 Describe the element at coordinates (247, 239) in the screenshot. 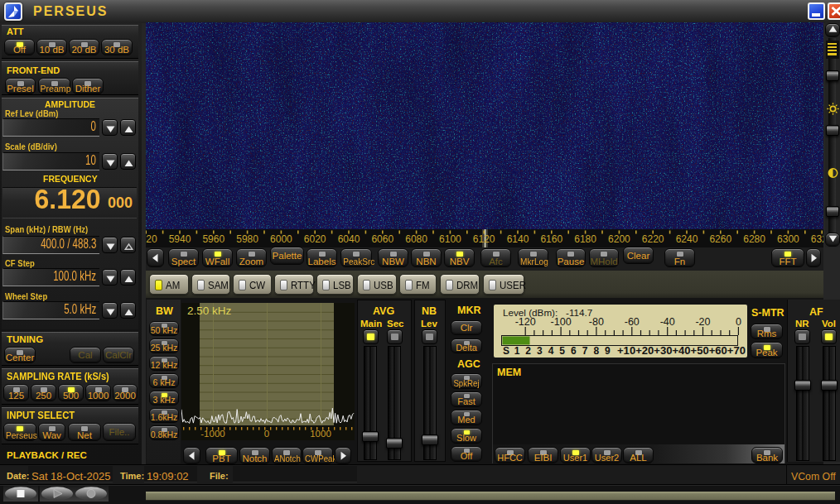

I see `svg-text: 5980` at that location.